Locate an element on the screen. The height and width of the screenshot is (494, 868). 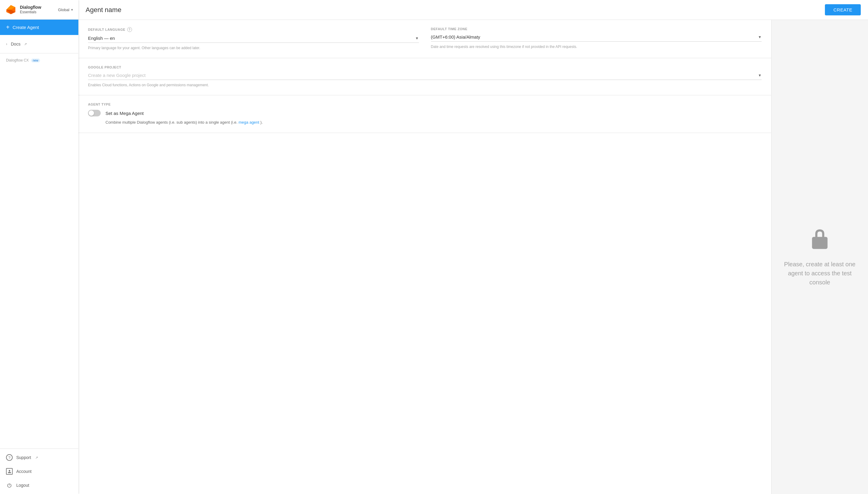
logout-label: Logout is located at coordinates (23, 485).